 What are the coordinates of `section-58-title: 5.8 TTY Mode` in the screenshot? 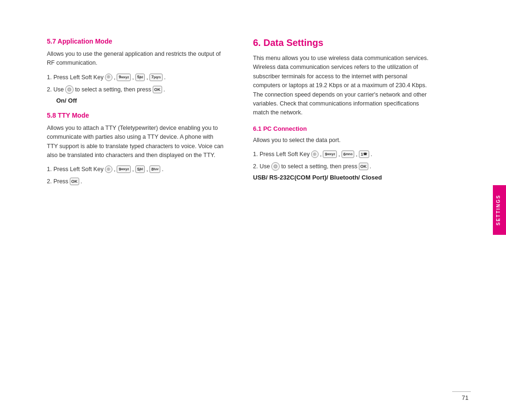 It's located at (136, 115).